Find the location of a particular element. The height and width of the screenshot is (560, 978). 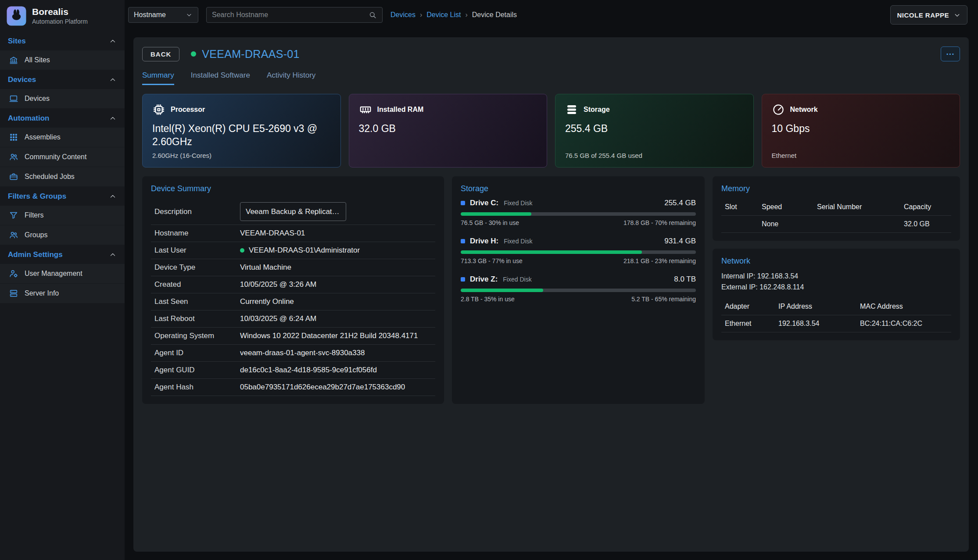

summary-row-value: VEEAM-DRAAS-01 is located at coordinates (272, 233).